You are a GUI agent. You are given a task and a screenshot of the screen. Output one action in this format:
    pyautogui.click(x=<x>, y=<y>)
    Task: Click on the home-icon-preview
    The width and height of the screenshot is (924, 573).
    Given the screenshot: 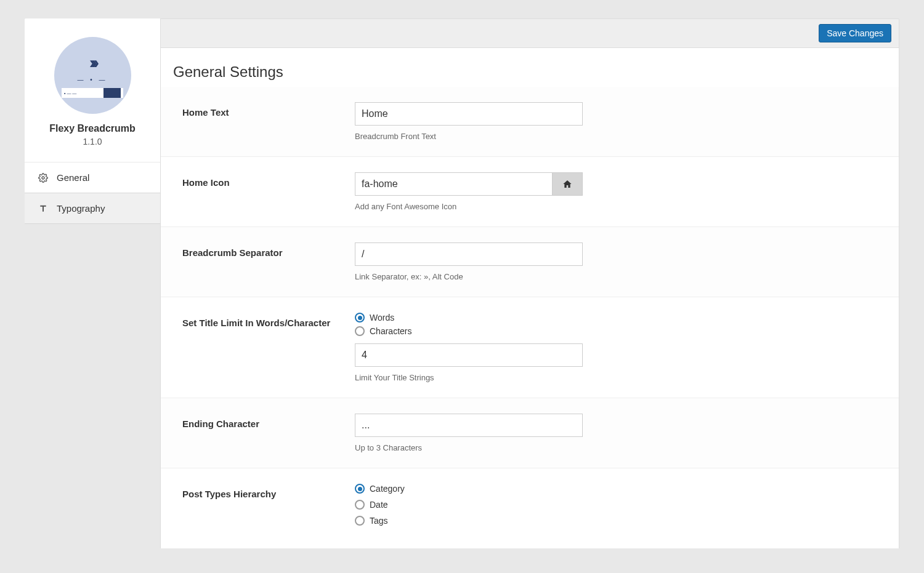 What is the action you would take?
    pyautogui.click(x=567, y=184)
    